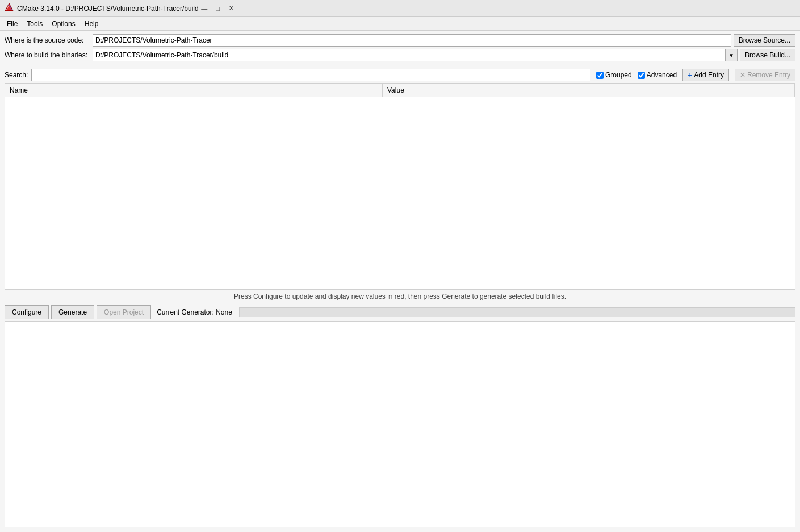 Image resolution: width=800 pixels, height=532 pixels. I want to click on generator-label: Current Generator: None, so click(194, 312).